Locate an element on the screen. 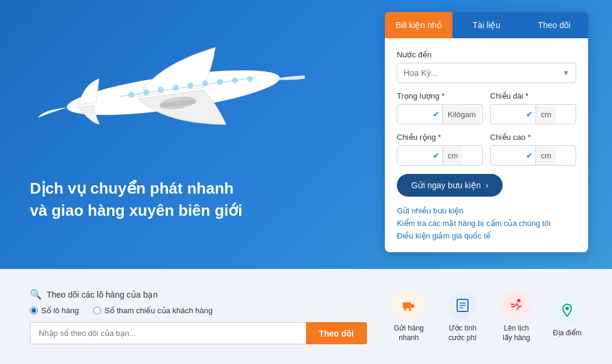 The height and width of the screenshot is (364, 612). submit-label: Gửi ngay bưu kiện is located at coordinates (446, 185).